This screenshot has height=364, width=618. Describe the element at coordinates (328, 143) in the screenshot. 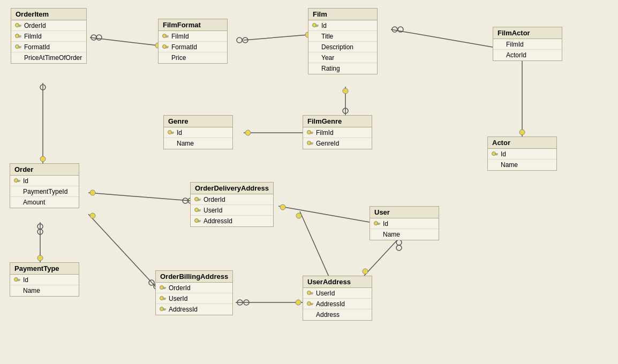

I see `field-name: GenreId` at that location.